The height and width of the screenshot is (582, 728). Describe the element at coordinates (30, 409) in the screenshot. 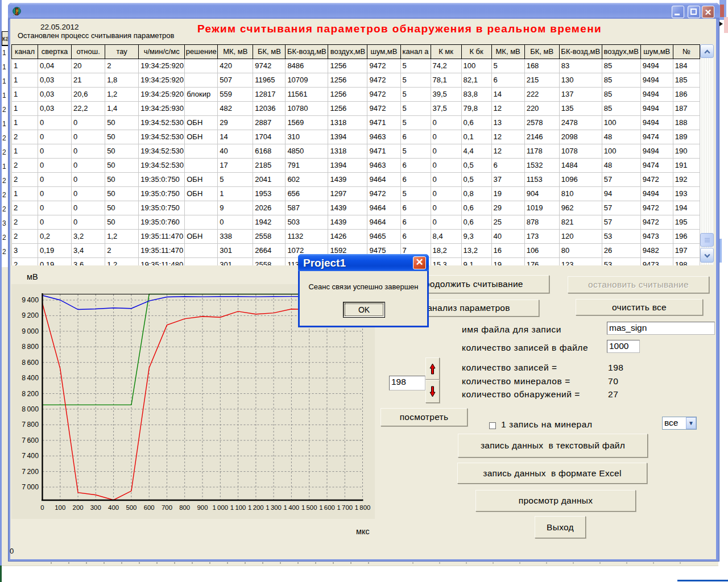

I see `svg-text: 8 000` at that location.